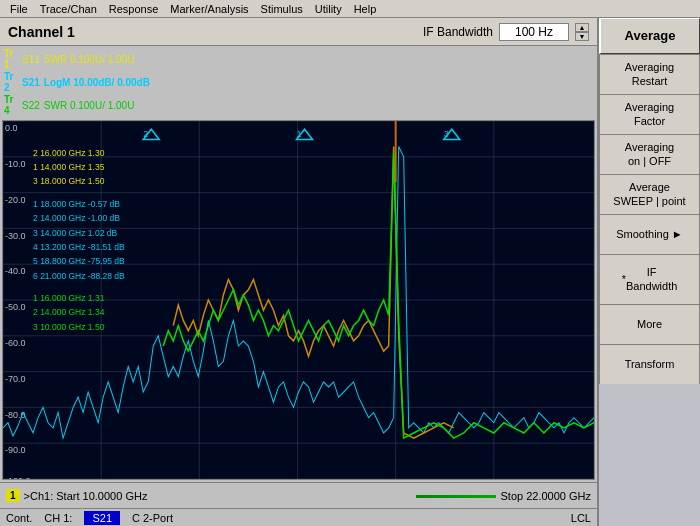  What do you see at coordinates (13, 496) in the screenshot?
I see `sweep-number: 1` at bounding box center [13, 496].